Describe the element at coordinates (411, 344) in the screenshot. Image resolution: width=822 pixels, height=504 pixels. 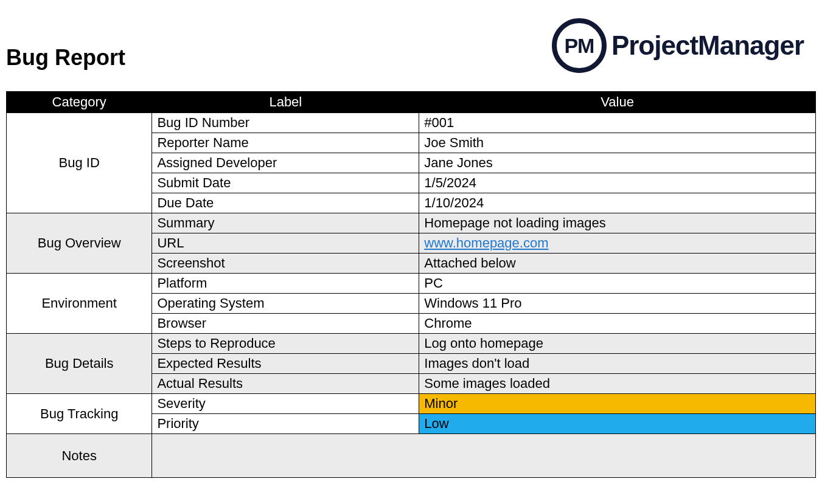
I see `table-row: Bug Details Steps to Reproduce Log onto …` at that location.